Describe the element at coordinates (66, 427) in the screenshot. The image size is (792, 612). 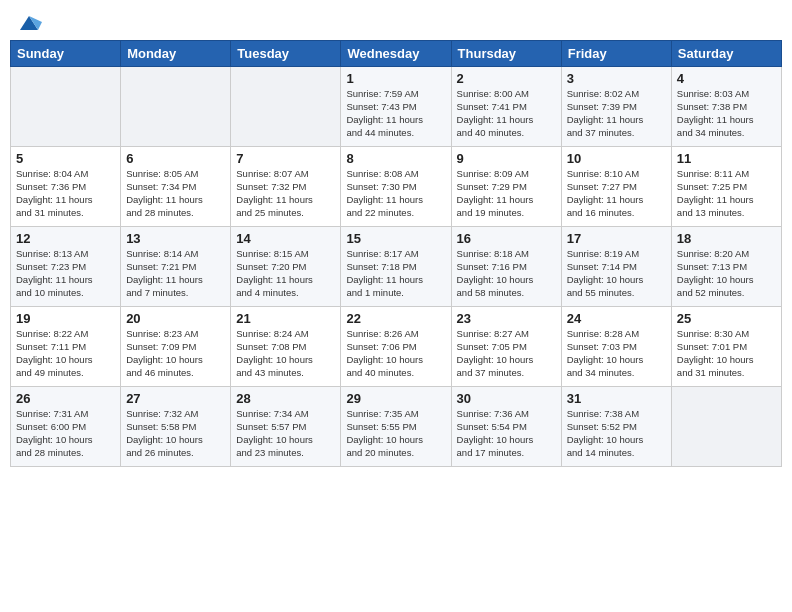
I see `calendar-cell: 26Sunrise: 7:31 AM Sunset: 6:00 PM Dayli…` at that location.